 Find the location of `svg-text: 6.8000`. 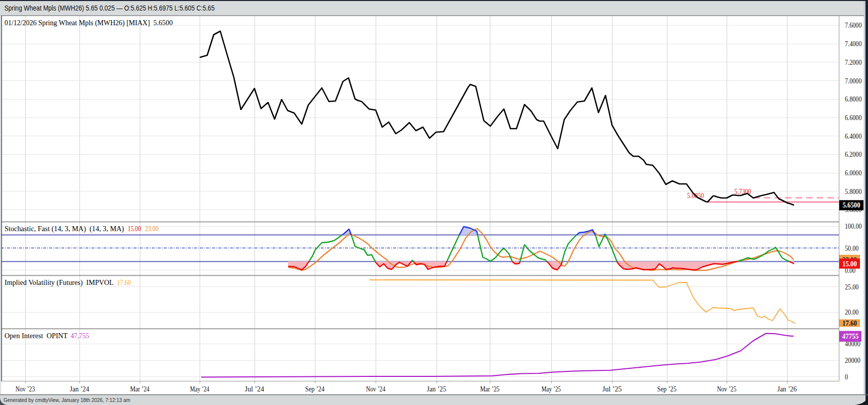

svg-text: 6.8000 is located at coordinates (853, 99).